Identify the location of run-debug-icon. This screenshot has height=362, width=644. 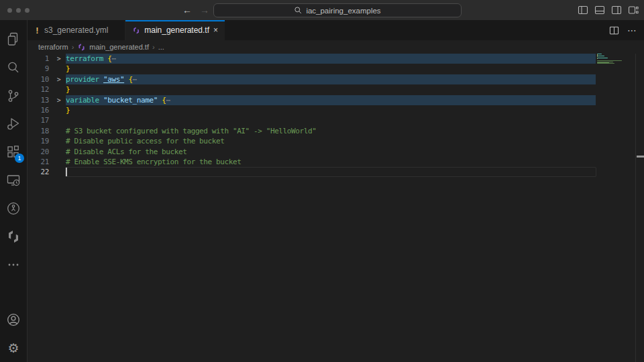
(13, 124).